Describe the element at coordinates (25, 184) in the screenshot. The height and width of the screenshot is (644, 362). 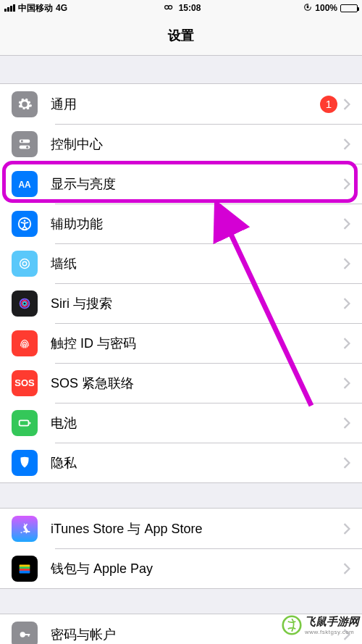
I see `display-brightness-icon: AA` at that location.